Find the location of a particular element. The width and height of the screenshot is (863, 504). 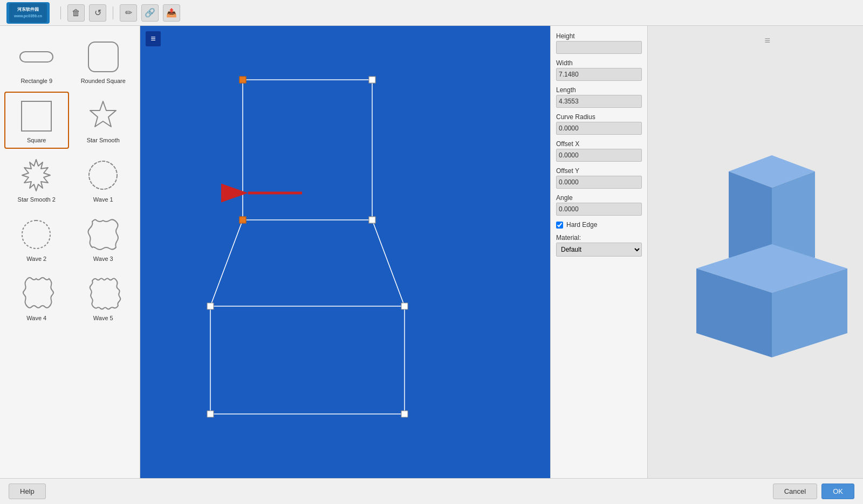

shape-label-wave3: Wave 3 is located at coordinates (104, 259).